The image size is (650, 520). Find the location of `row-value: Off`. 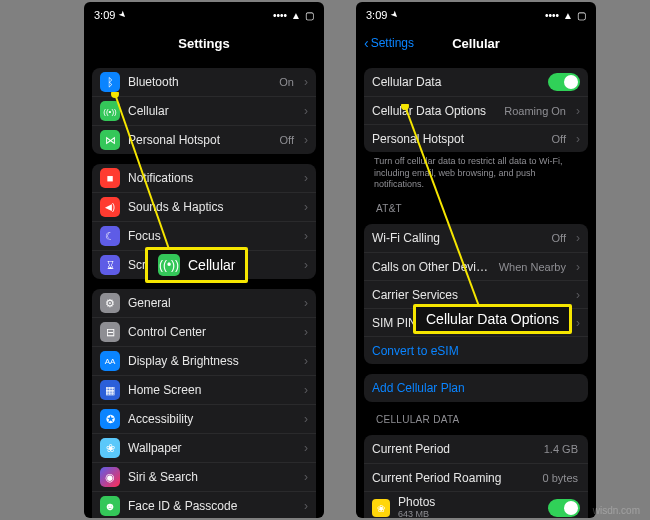

row-value: Off is located at coordinates (287, 140).